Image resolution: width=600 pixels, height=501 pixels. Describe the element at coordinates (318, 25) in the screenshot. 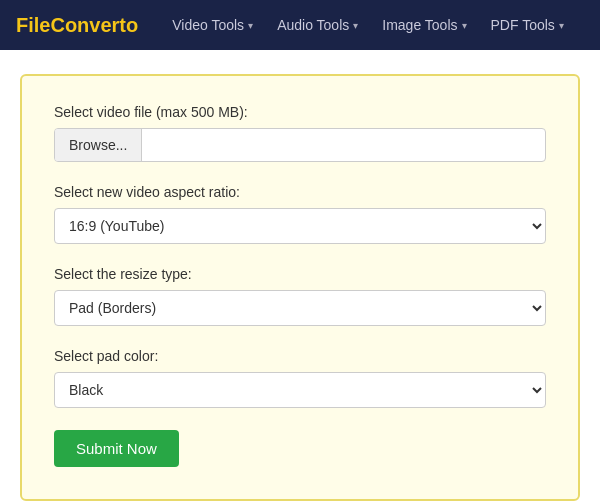

I see `nav-item-audio: Audio Tools ▾` at that location.